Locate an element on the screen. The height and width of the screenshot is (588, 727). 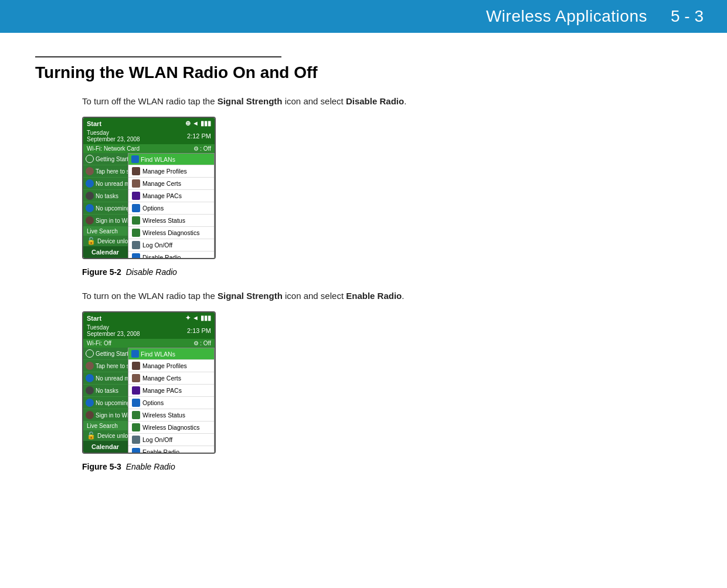
section-heading: Turning the WLAN Radio On and Off is located at coordinates (364, 73).